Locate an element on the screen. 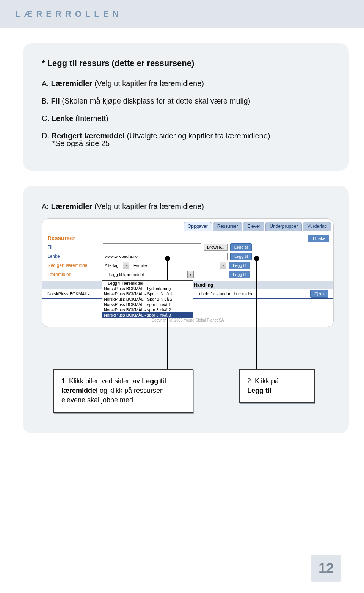  redigert-select1: Alle fag ▼ is located at coordinates (116, 265).